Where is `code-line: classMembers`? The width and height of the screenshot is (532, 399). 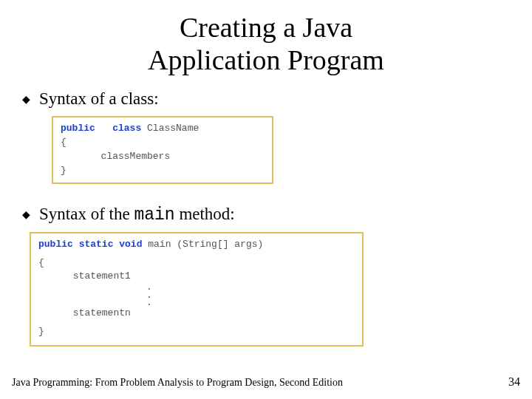 code-line: classMembers is located at coordinates (163, 157).